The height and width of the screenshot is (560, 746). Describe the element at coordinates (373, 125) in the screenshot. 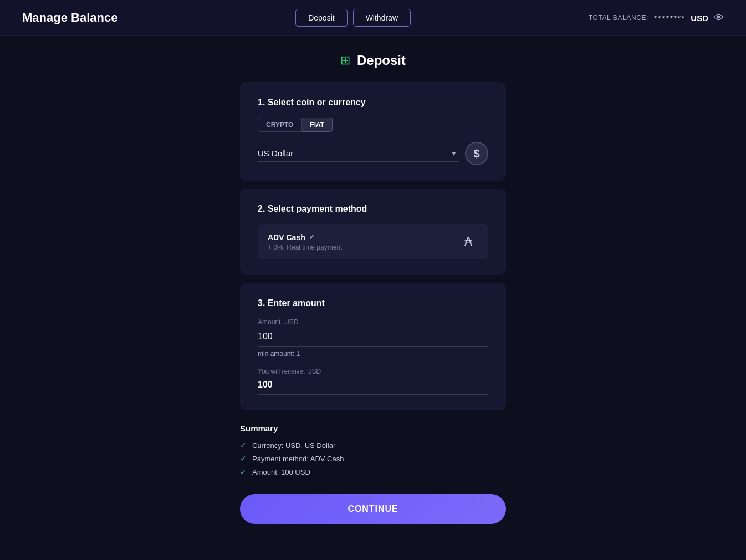

I see `currency-type-tabs: CRYPTO FIAT` at that location.